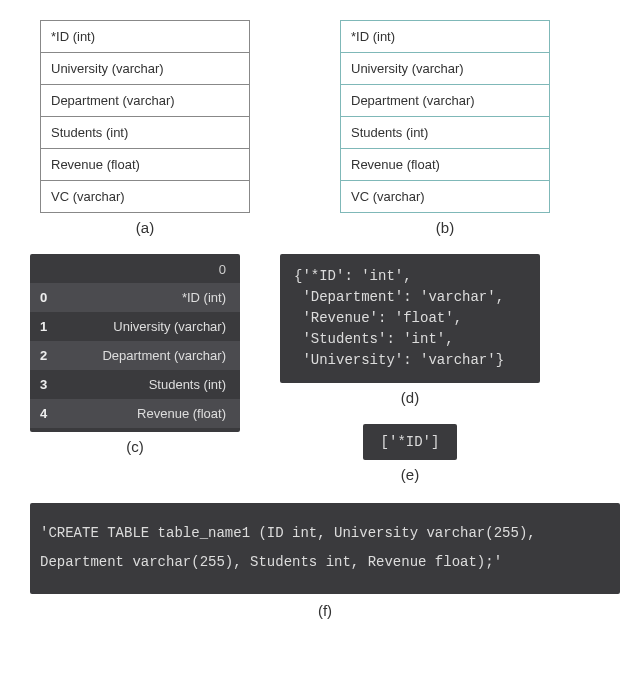 This screenshot has height=690, width=640. Describe the element at coordinates (50, 414) in the screenshot. I see `row-index: 4` at that location.